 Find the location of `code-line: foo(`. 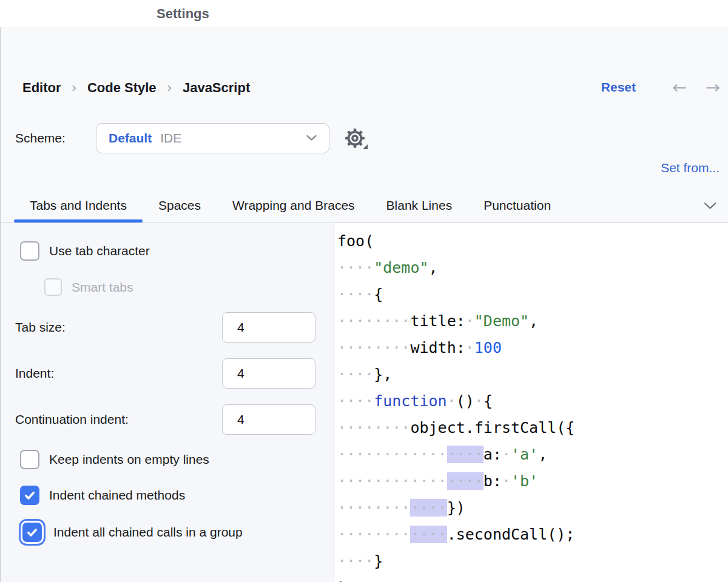

code-line: foo( is located at coordinates (533, 241).